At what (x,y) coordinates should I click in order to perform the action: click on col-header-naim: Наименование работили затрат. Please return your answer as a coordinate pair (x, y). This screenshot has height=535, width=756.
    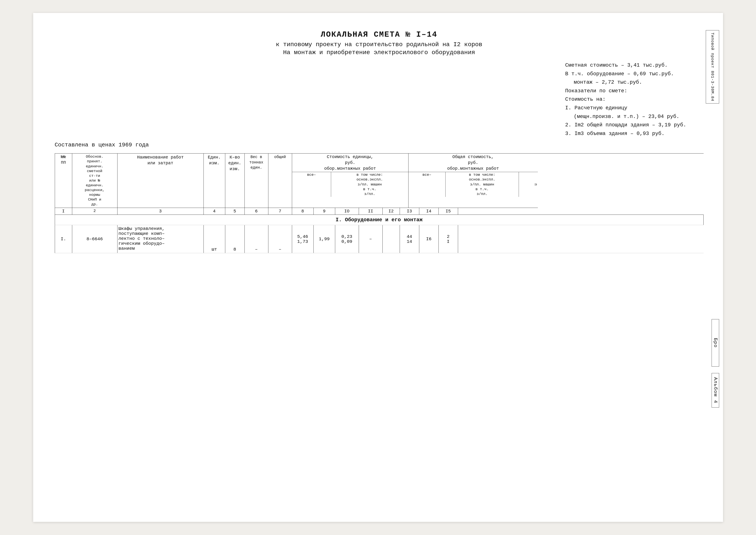
    Looking at the image, I should click on (161, 181).